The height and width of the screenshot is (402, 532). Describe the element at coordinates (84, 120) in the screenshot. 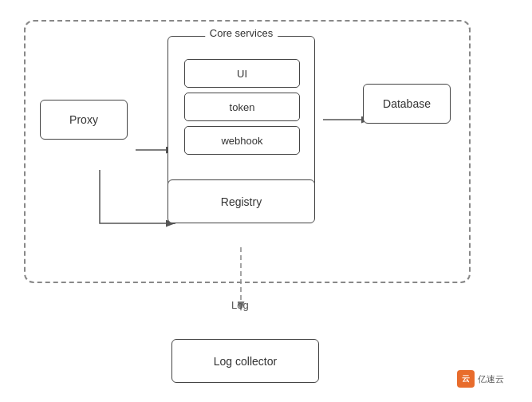

I see `proxy-box: Proxy` at that location.